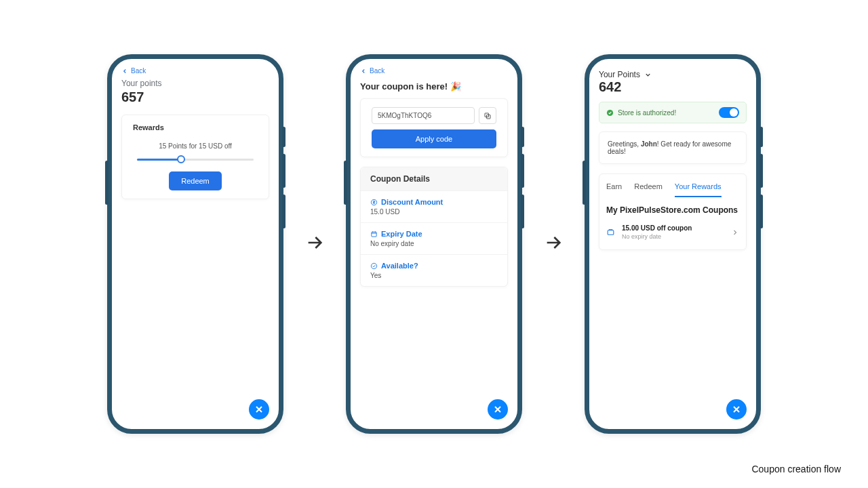  What do you see at coordinates (673, 235) in the screenshot?
I see `coupon-item: 15.00 USD off coupon No expiry date` at bounding box center [673, 235].